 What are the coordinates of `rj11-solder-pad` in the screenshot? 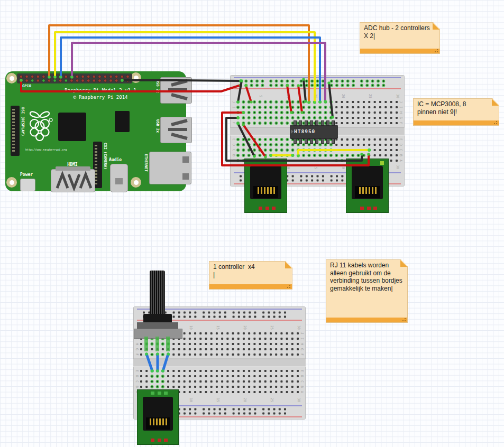 It's located at (152, 440).